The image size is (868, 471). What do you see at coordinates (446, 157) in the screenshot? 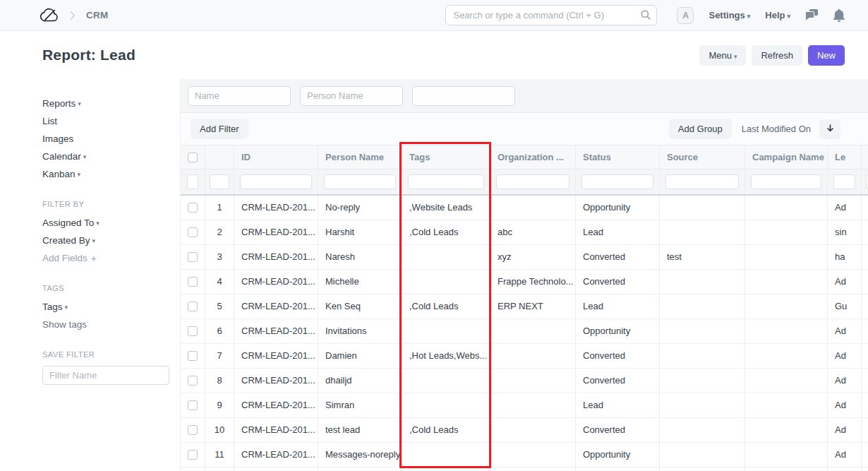
I see `column-header-tags: Tags` at bounding box center [446, 157].